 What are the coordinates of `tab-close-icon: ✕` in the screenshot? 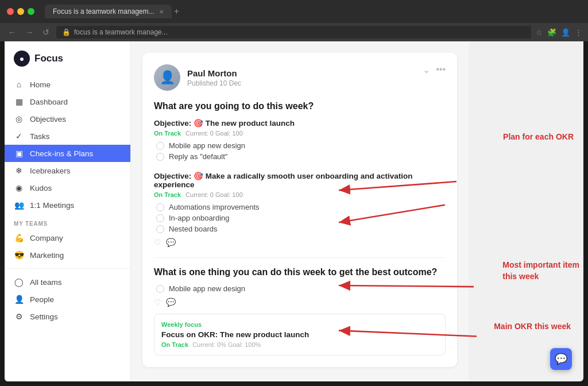 It's located at (161, 11).